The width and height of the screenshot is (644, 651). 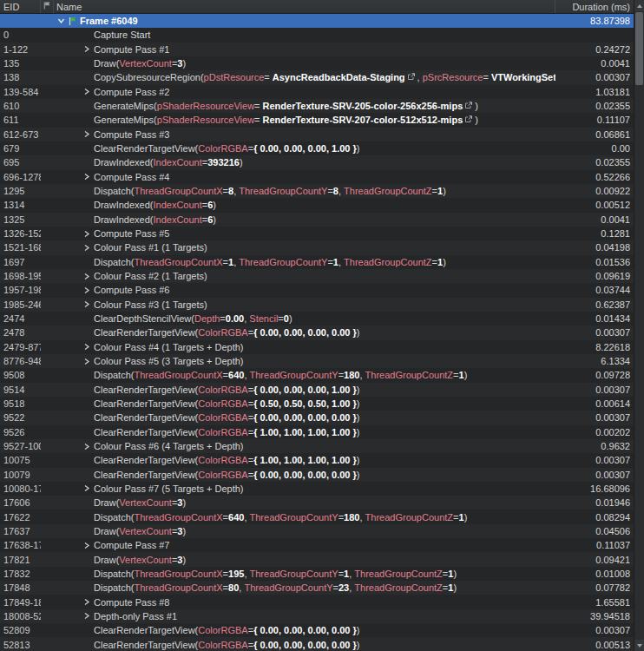 I want to click on event-row: 138CopySubresourceRegion(pDstResource= A…, so click(x=317, y=77).